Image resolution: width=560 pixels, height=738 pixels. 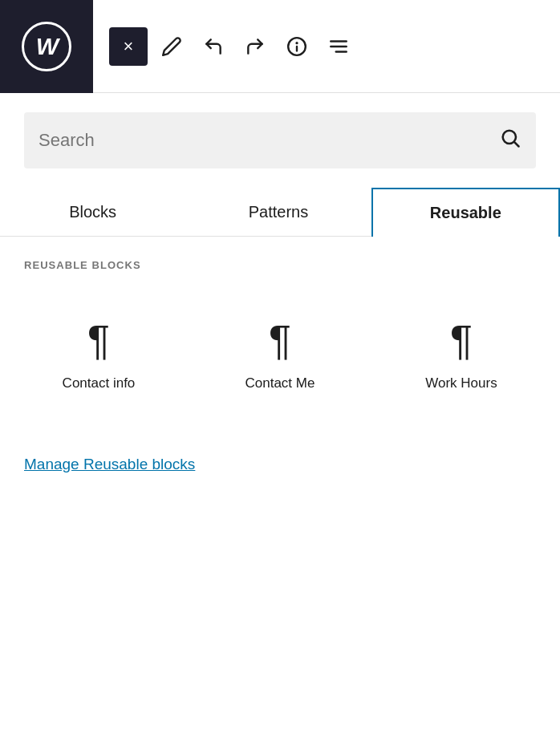 I want to click on paragraph-icon-contact-info: ¶, so click(x=99, y=340).